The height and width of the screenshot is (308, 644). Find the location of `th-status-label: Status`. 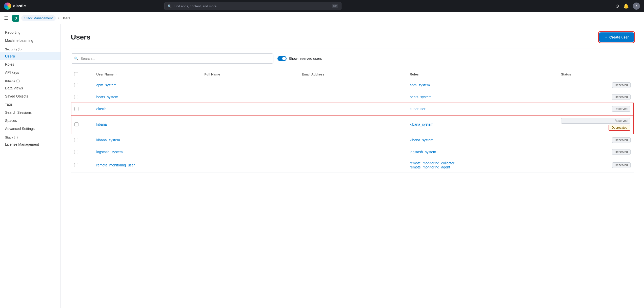

th-status-label: Status is located at coordinates (566, 74).